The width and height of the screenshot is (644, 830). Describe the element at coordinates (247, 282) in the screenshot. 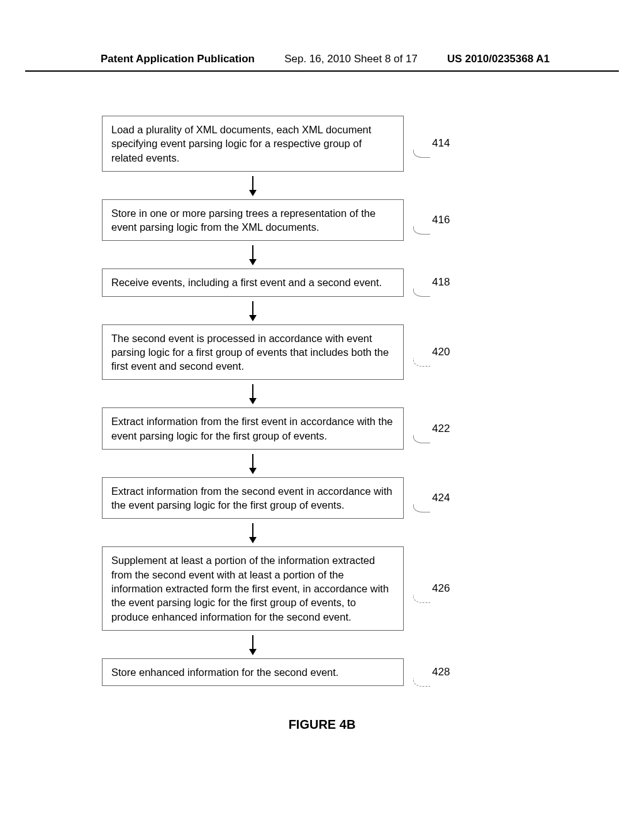

I see `step-text: Receive events, including a first event …` at that location.